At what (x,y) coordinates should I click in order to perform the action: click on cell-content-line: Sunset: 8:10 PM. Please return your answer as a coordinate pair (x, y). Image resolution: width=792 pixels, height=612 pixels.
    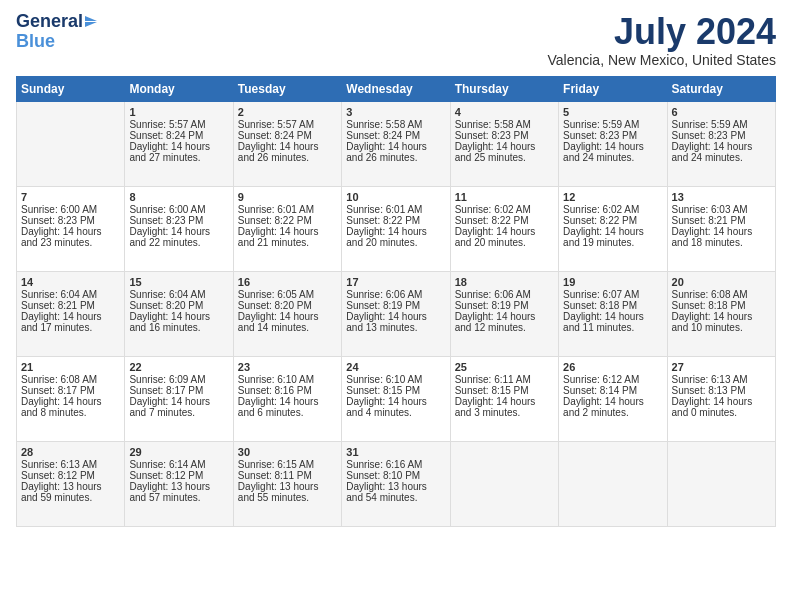
    Looking at the image, I should click on (396, 476).